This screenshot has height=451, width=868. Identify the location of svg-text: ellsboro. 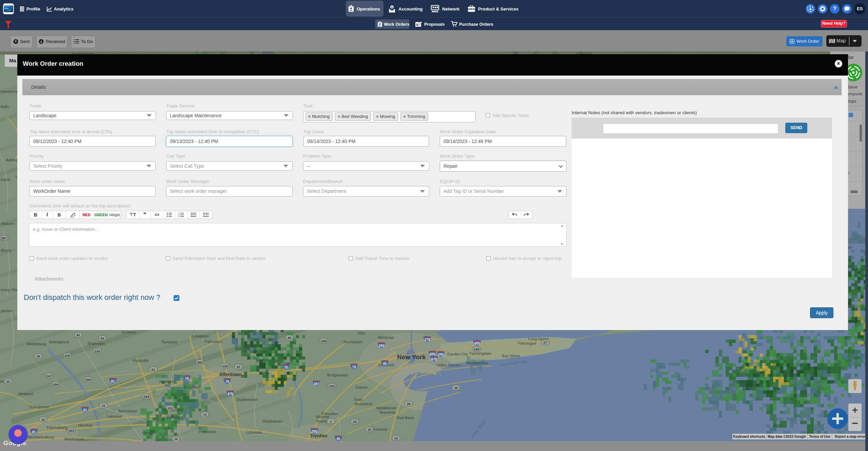
(7, 224).